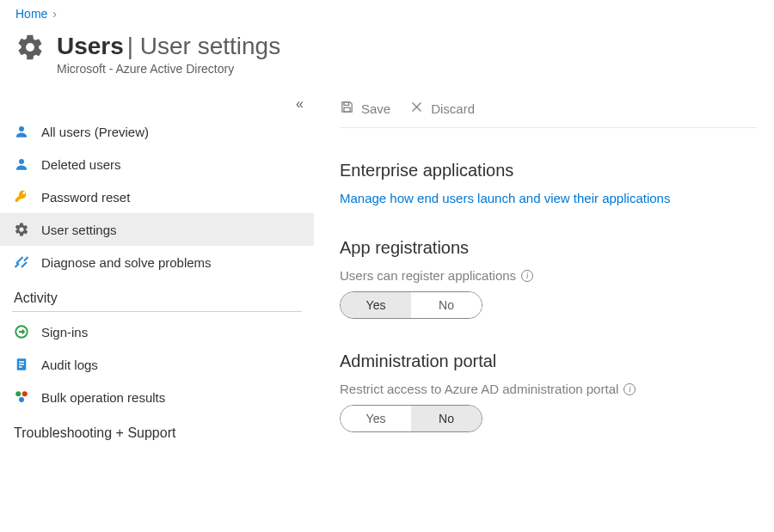 The image size is (774, 532). Describe the element at coordinates (157, 295) in the screenshot. I see `sidebar-section-activity: Activity` at that location.